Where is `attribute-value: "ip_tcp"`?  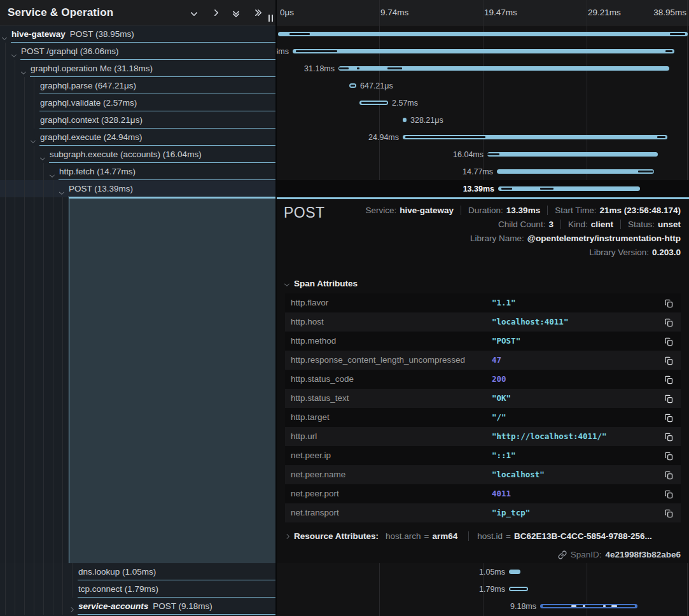
attribute-value: "ip_tcp" is located at coordinates (511, 513).